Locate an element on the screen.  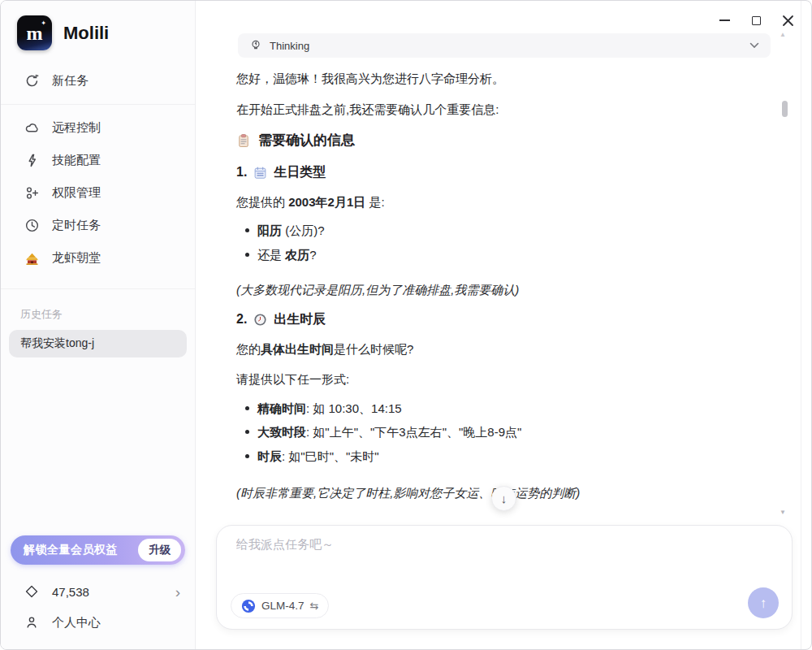
sidebar-item-label: 定时任务 is located at coordinates (76, 226).